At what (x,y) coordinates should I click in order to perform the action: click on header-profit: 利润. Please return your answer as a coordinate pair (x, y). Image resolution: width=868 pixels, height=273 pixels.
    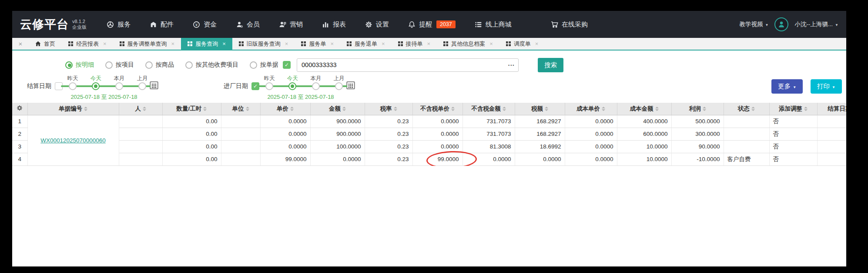
    Looking at the image, I should click on (697, 109).